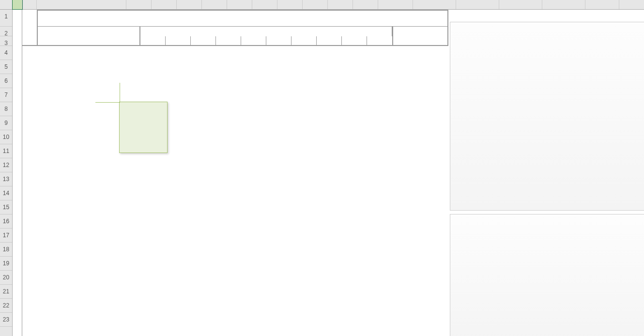 Image resolution: width=644 pixels, height=336 pixels. What do you see at coordinates (89, 41) in the screenshot?
I see `sphere-header` at bounding box center [89, 41].